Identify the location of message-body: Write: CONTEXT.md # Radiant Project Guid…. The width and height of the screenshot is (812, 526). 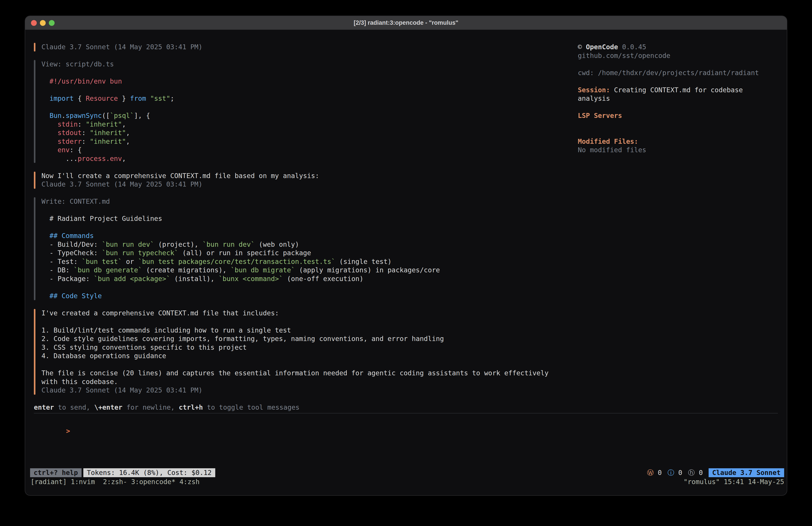
(237, 249).